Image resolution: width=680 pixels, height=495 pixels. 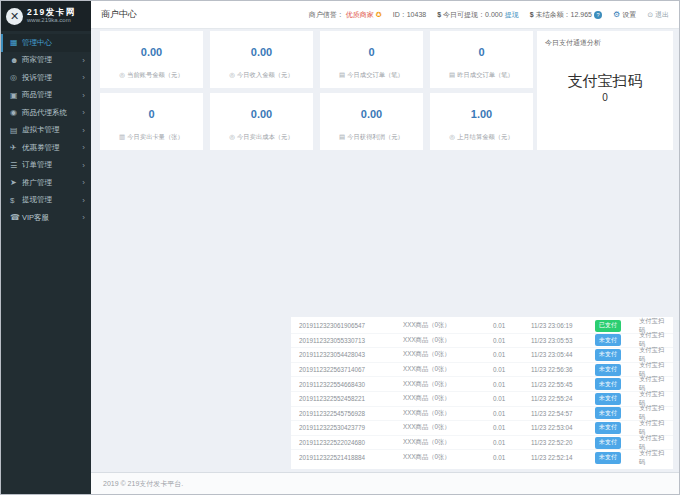 I want to click on logout-label: 退出, so click(x=662, y=15).